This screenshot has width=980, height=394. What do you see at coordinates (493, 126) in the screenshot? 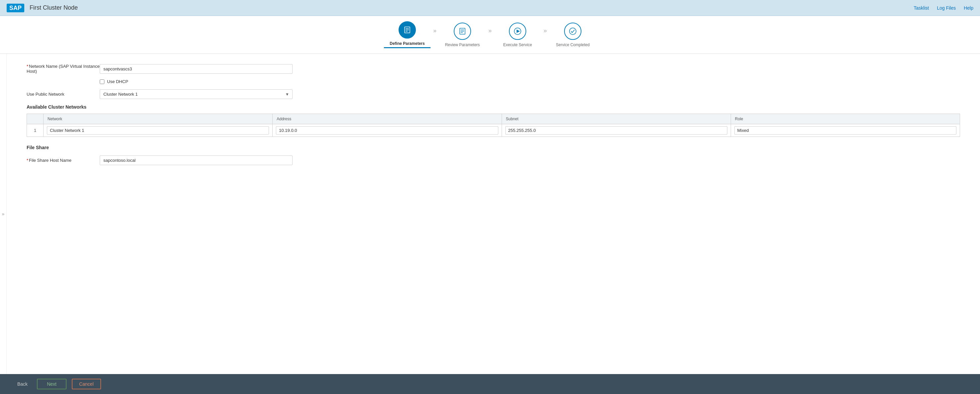
I see `cluster-networks-table: Network Address Subnet Role 1` at bounding box center [493, 126].